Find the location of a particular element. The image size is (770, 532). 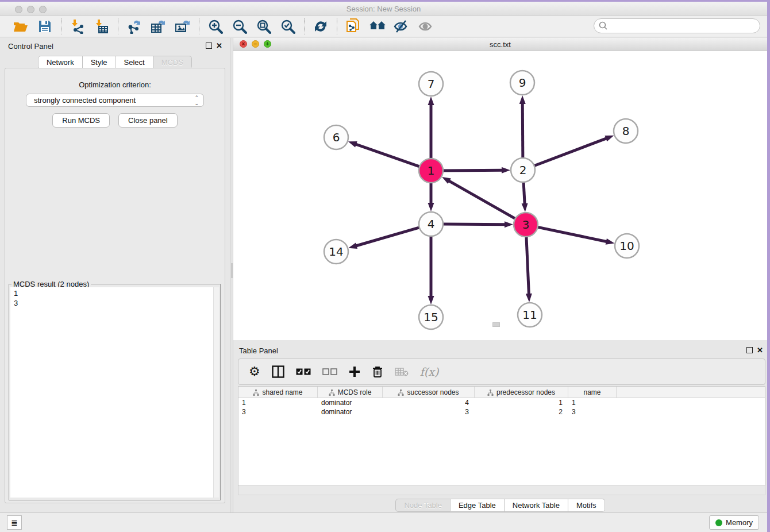

search-input is located at coordinates (680, 26).